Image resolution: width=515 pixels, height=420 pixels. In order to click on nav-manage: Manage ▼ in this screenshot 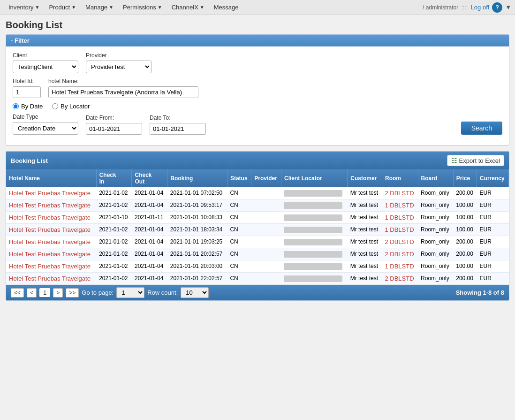, I will do `click(99, 8)`.